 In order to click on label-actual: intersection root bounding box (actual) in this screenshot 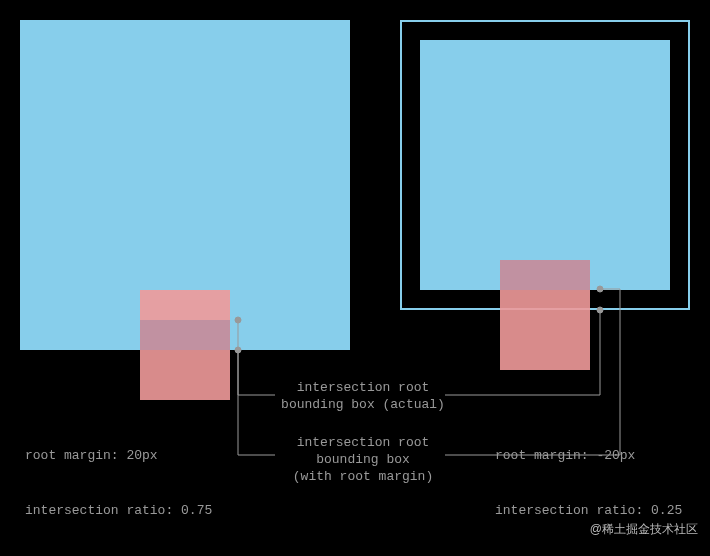, I will do `click(363, 397)`.